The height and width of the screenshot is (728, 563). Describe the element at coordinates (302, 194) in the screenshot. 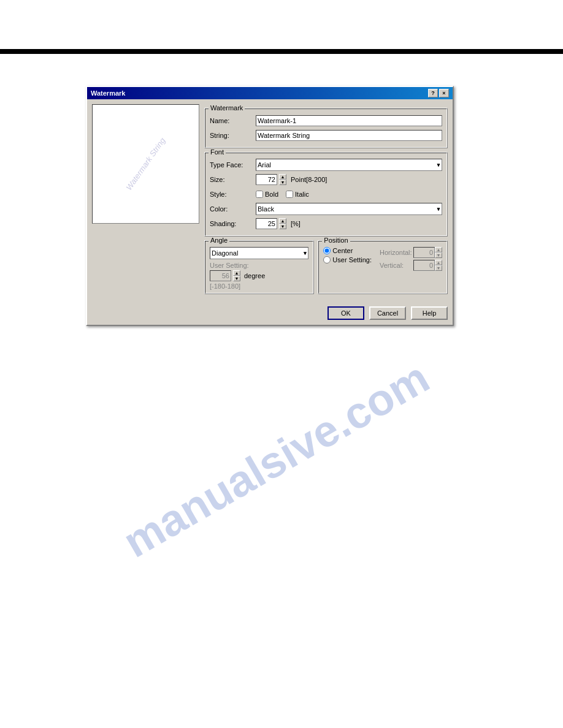

I see `italic-label: Italic` at that location.